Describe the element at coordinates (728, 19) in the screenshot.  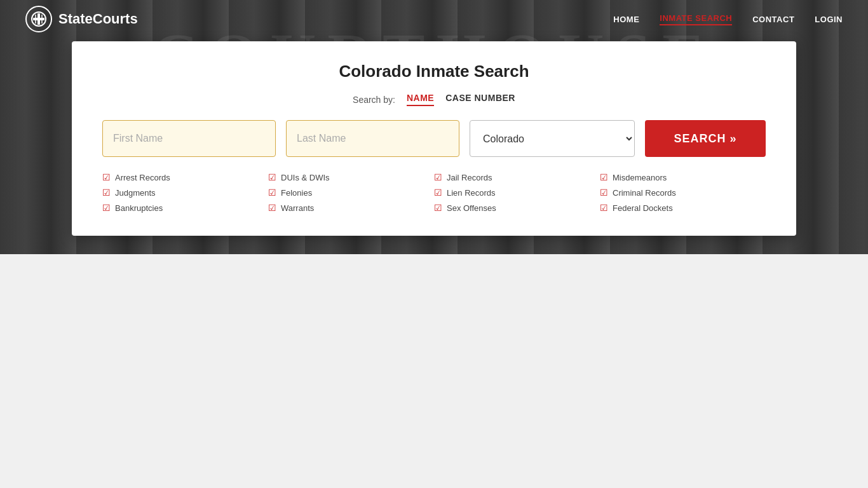
I see `nav-links: HOME INMATE SEARCH CONTACT LOGIN` at that location.